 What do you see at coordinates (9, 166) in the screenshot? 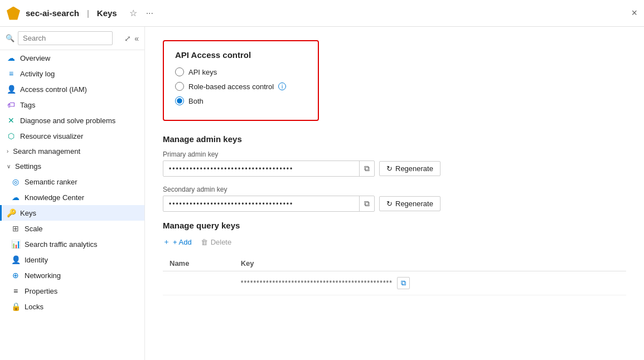
I see `chevron-icon: ∨` at bounding box center [9, 166].